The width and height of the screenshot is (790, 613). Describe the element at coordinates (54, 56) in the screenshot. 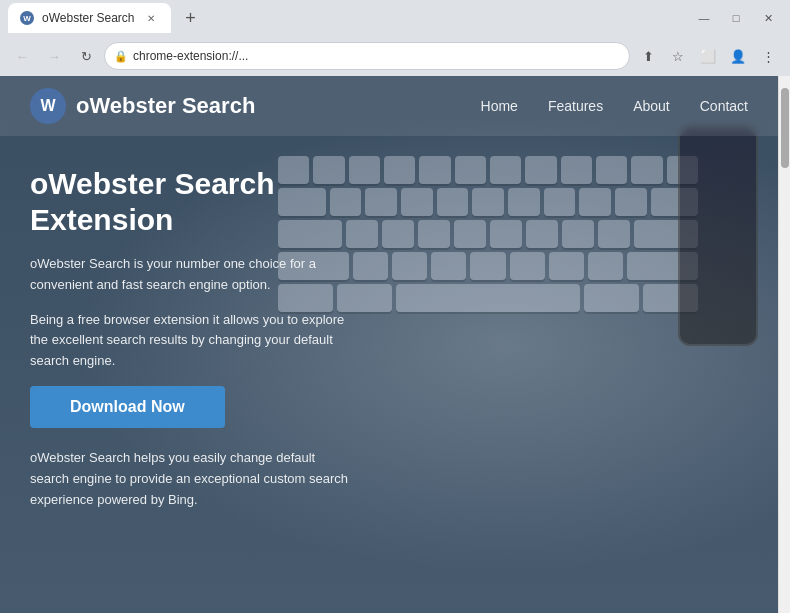

I see `forward-button: →` at that location.